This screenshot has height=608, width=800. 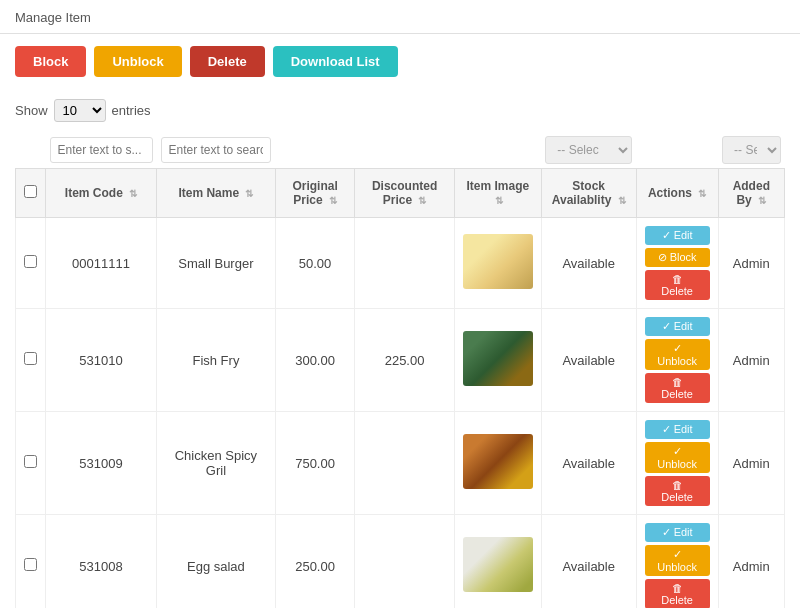 What do you see at coordinates (80, 110) in the screenshot?
I see `entries-select: 10 25 50 100` at bounding box center [80, 110].